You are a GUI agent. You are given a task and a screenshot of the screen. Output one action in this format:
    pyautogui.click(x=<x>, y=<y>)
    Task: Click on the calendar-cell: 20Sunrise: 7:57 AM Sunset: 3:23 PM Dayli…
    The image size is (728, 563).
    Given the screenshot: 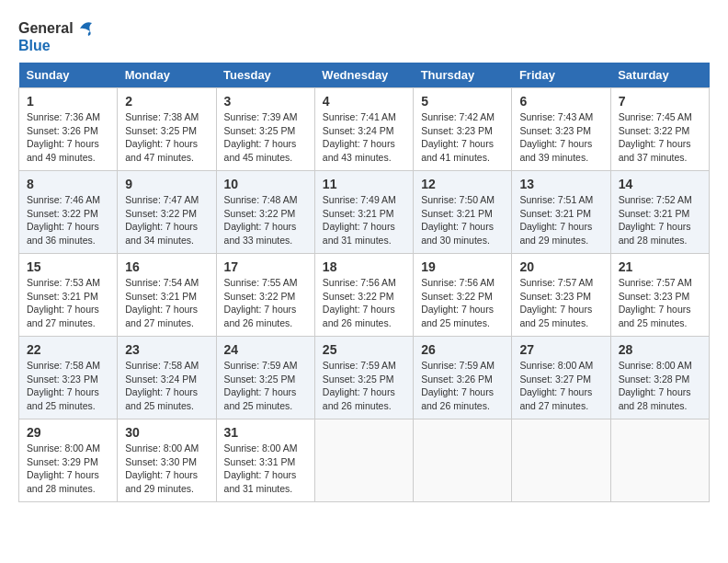 What is the action you would take?
    pyautogui.click(x=561, y=295)
    